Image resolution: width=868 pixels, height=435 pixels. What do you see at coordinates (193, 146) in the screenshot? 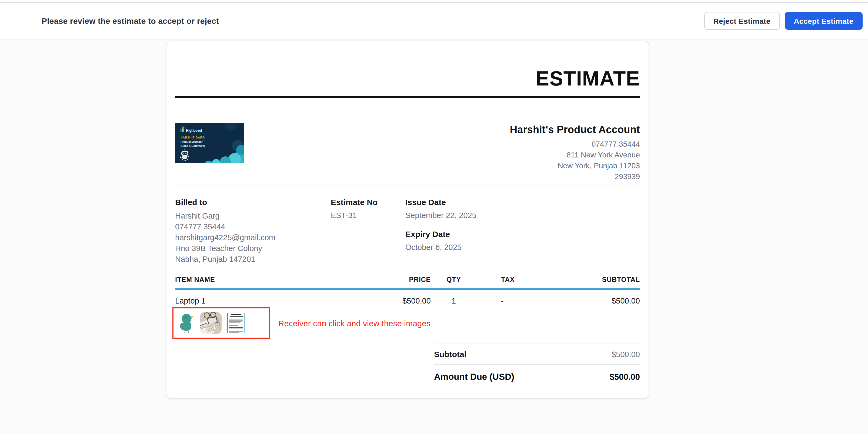
I see `svg-text: (Docs & Contracts)` at bounding box center [193, 146].